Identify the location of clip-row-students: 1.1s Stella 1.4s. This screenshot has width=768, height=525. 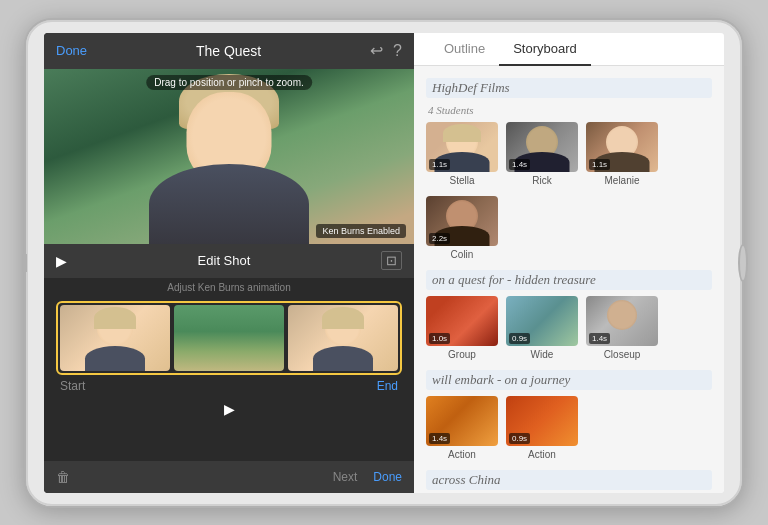
(569, 154).